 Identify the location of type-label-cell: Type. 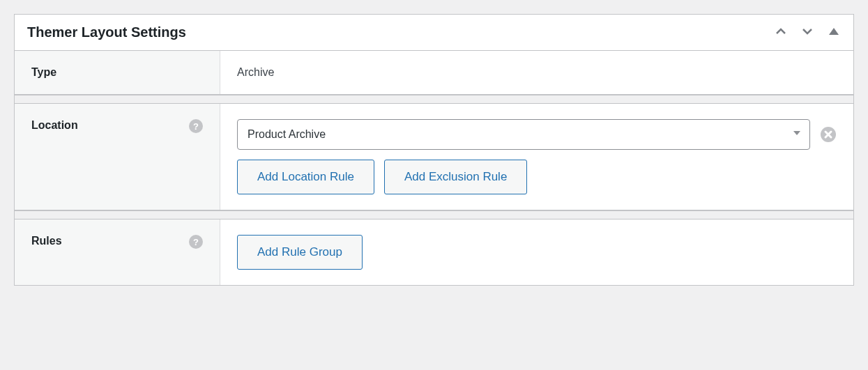
(117, 72).